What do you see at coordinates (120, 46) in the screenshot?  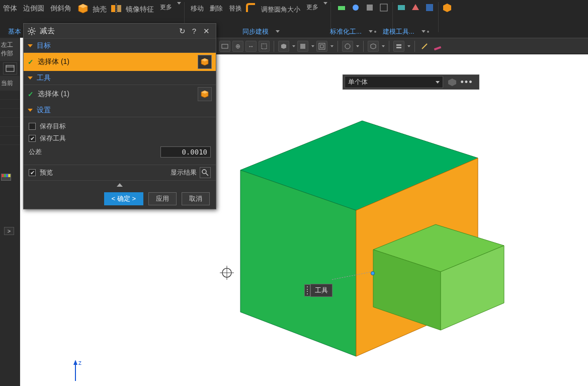 I see `section-header-target: 目标` at bounding box center [120, 46].